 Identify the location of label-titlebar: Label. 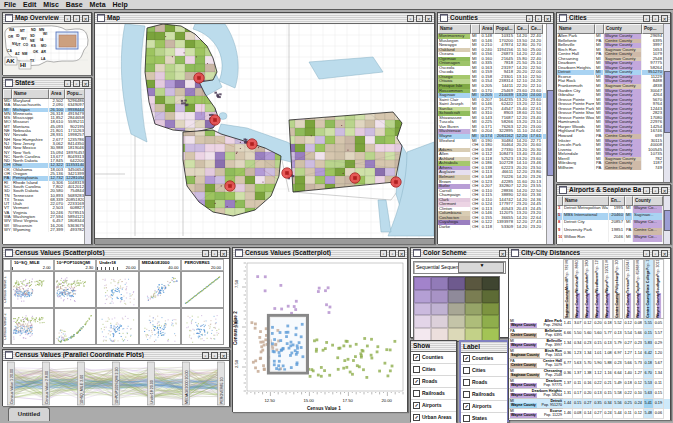
(484, 348).